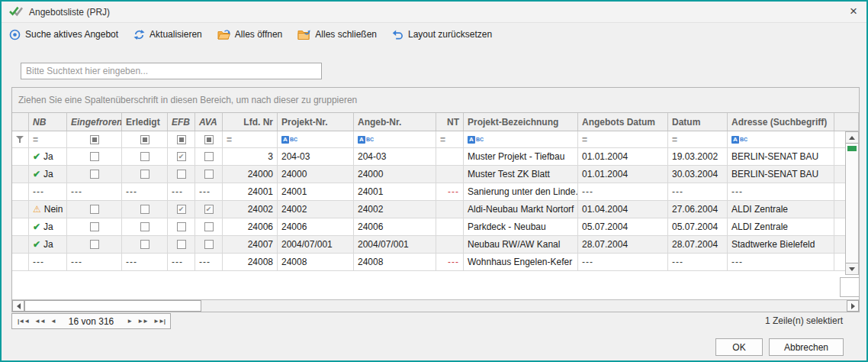 This screenshot has width=868, height=362. Describe the element at coordinates (853, 305) in the screenshot. I see `scroll-right-button` at that location.